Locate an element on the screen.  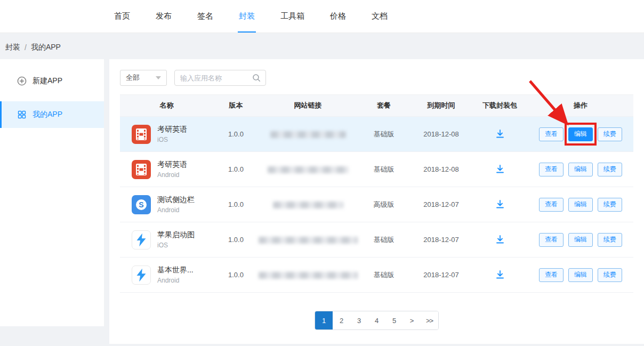
nav-item-docs: 文档 is located at coordinates (380, 16).